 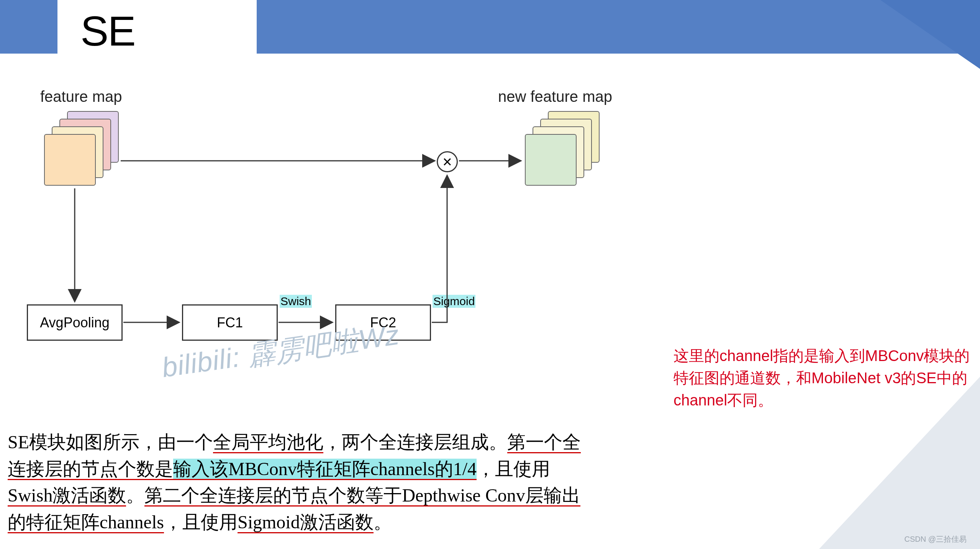 I want to click on title-box: SE, so click(x=157, y=31).